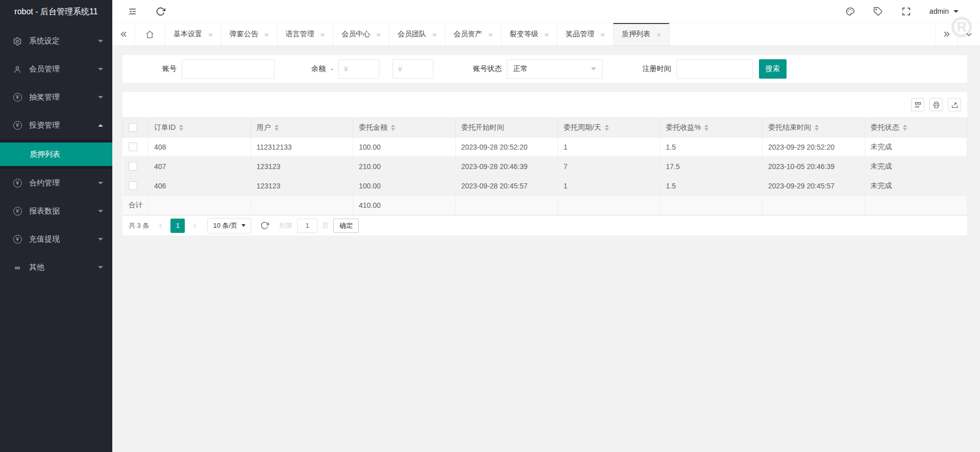 The height and width of the screenshot is (452, 980). I want to click on chevron-up-icon, so click(101, 126).